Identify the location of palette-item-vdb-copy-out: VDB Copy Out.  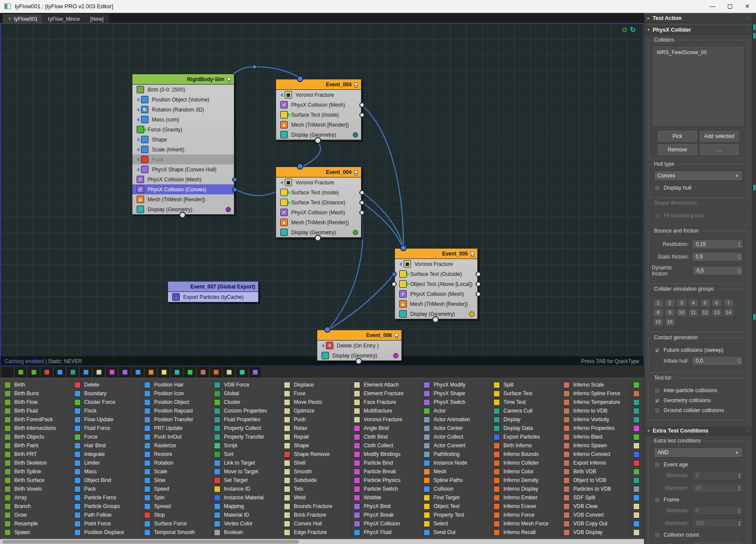
(596, 524).